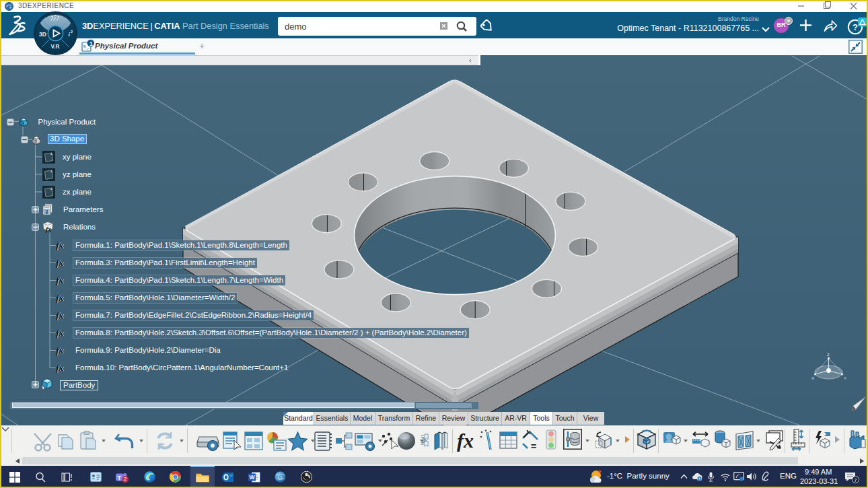 This screenshot has width=868, height=488. What do you see at coordinates (813, 378) in the screenshot?
I see `svg-text: X` at bounding box center [813, 378].